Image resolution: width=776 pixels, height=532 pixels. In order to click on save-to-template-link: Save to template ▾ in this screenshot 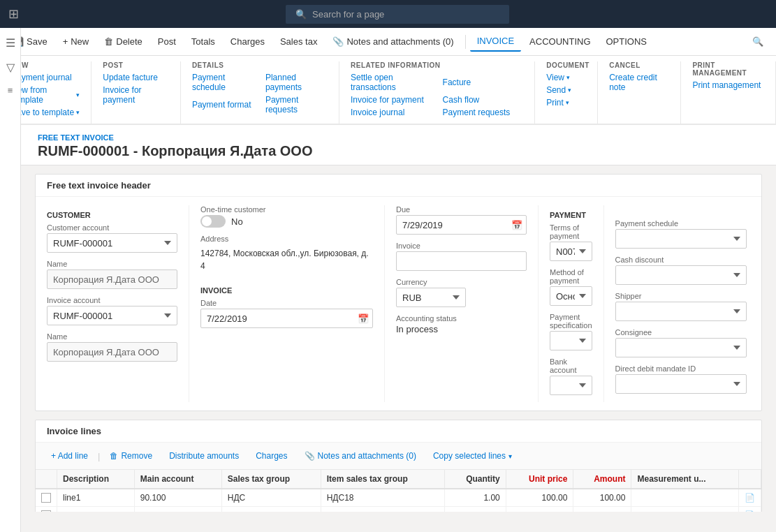, I will do `click(45, 112)`.